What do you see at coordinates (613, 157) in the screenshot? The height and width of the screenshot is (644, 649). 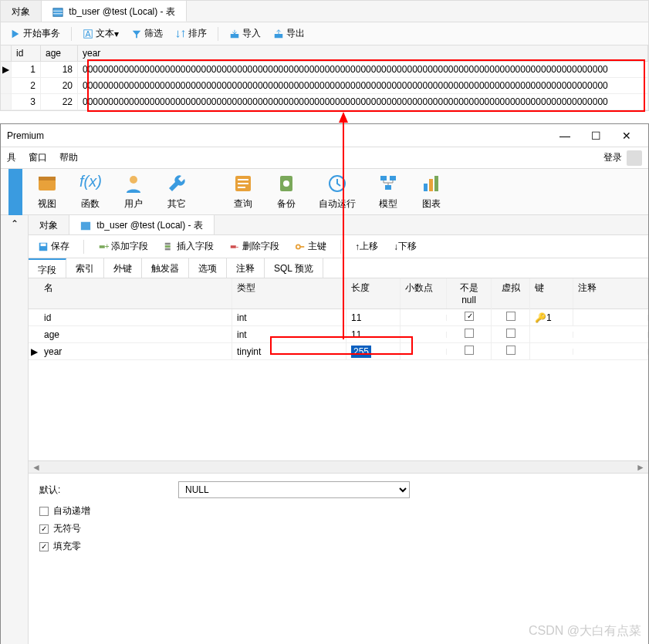 I see `login-link: 登录` at bounding box center [613, 157].